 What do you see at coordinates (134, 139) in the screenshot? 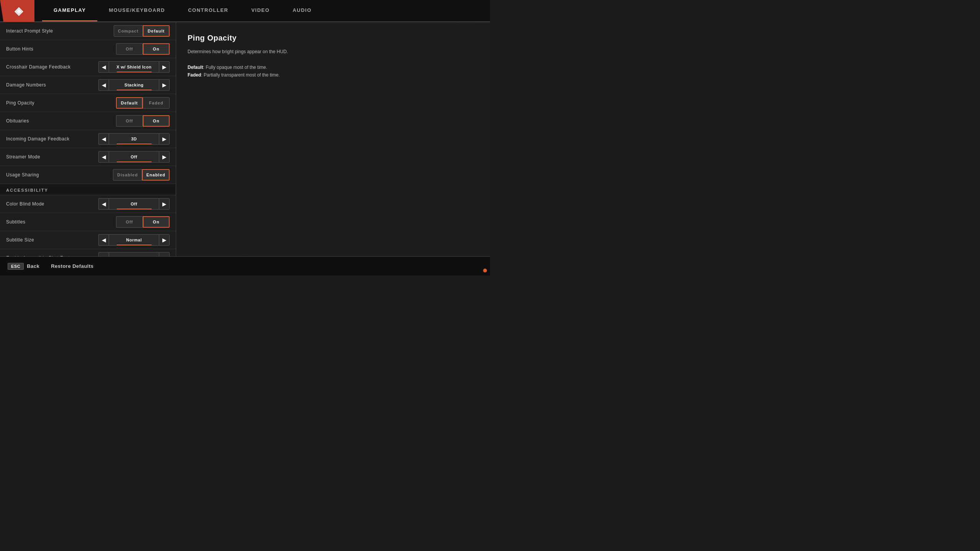
I see `setting-control-incoming-damage-feedback: ◀ 3D ▶` at bounding box center [134, 139].